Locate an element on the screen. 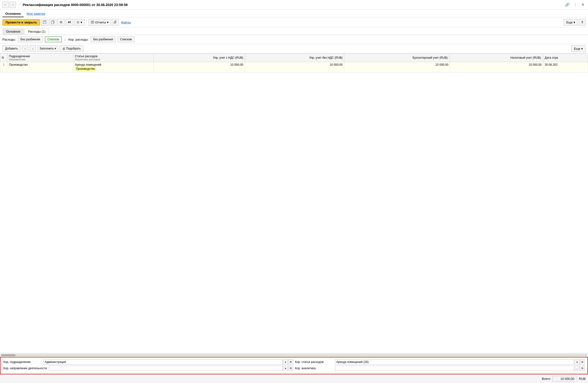 This screenshot has width=588, height=383. doc-tabs: Основное Расходы (1) is located at coordinates (294, 31).